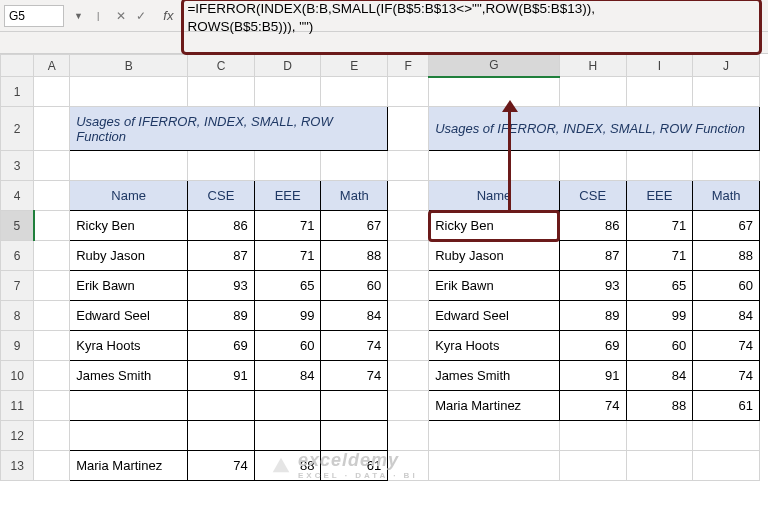 This screenshot has height=520, width=768. Describe the element at coordinates (18, 166) in the screenshot. I see `row-header: 3` at that location.